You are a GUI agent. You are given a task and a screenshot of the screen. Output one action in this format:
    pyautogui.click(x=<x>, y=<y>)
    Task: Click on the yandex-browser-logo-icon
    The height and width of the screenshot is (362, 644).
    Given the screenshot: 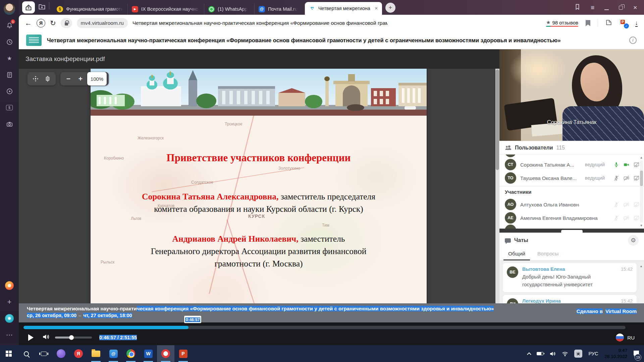 What is the action you would take?
    pyautogui.click(x=9, y=286)
    